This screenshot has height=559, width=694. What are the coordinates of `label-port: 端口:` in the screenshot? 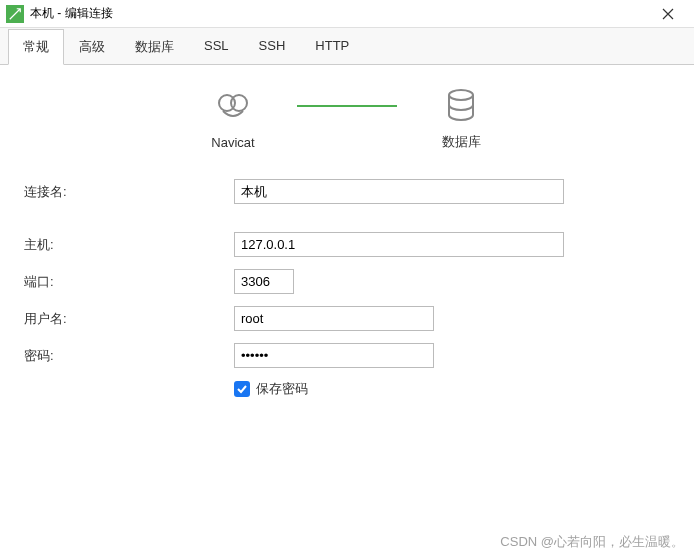 It's located at (129, 282).